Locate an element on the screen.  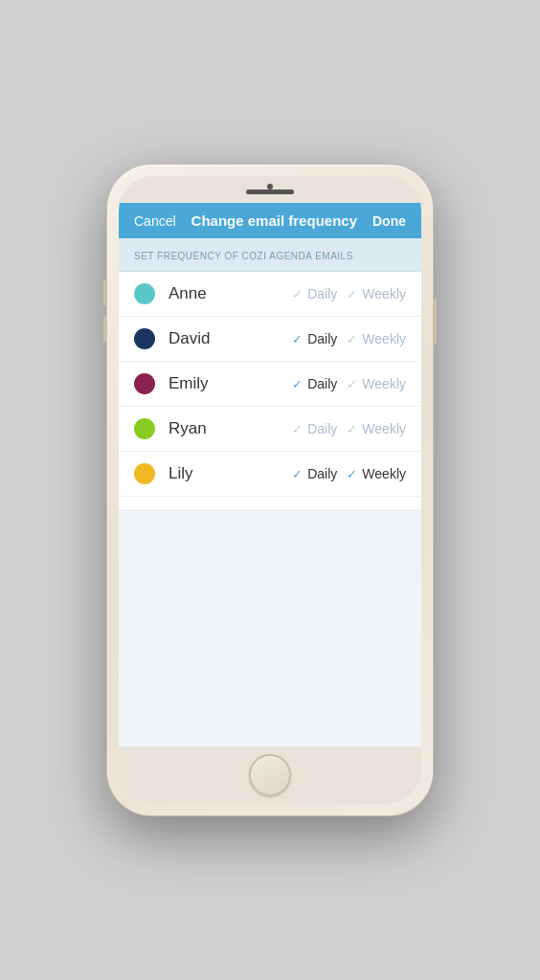
person-list: Anne ✓ Daily ✓ Weekly is located at coordinates (270, 390).